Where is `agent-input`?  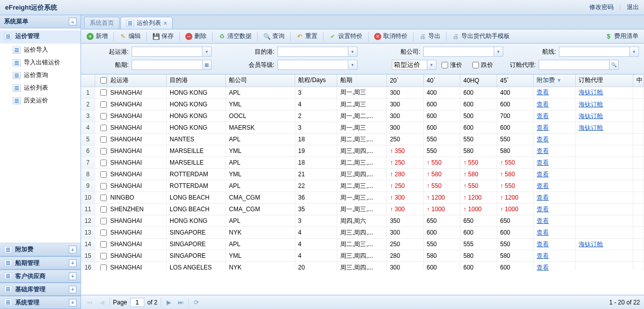
agent-input is located at coordinates (574, 65).